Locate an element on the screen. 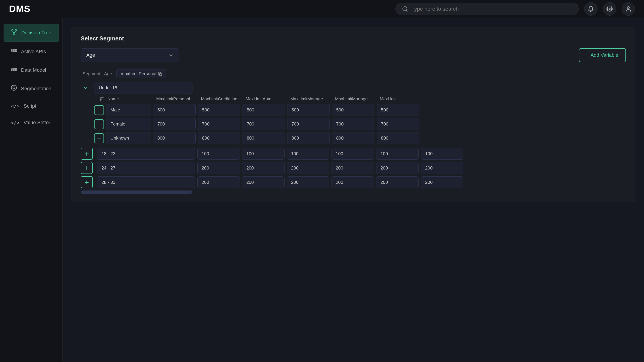 This screenshot has height=362, width=644. under18-section: Name MaxLimitPersonal MaxLimitCreditLine… is located at coordinates (354, 113).